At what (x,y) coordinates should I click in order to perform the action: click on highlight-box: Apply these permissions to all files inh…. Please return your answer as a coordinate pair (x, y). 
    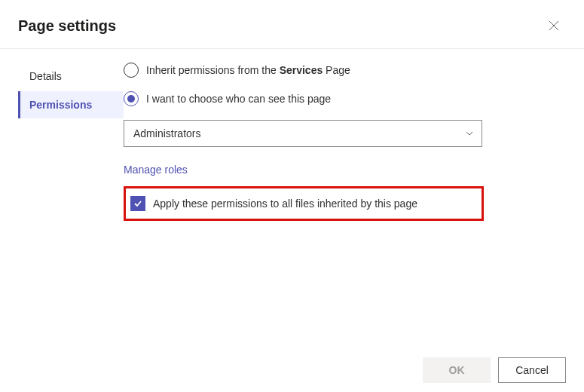
    Looking at the image, I should click on (304, 204).